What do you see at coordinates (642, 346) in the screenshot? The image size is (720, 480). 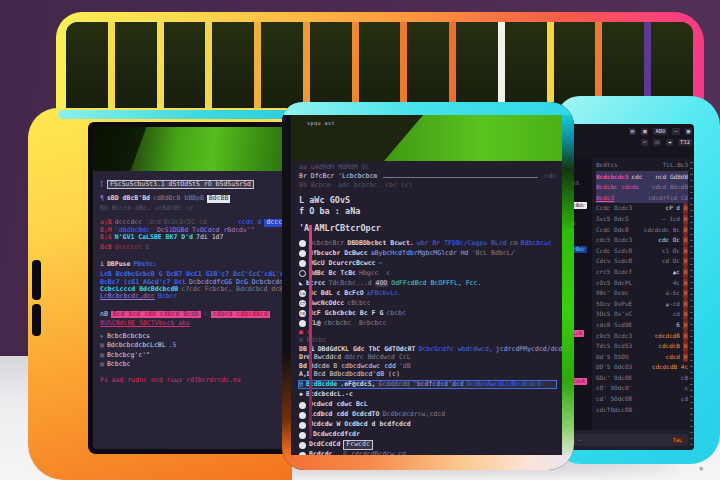 I see `list-row: Tdc5 Ocd53cdcdcBO` at bounding box center [642, 346].